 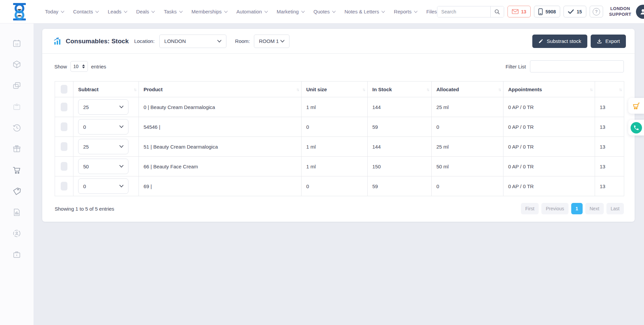 I want to click on nav-item-automation: Automation, so click(x=252, y=11).